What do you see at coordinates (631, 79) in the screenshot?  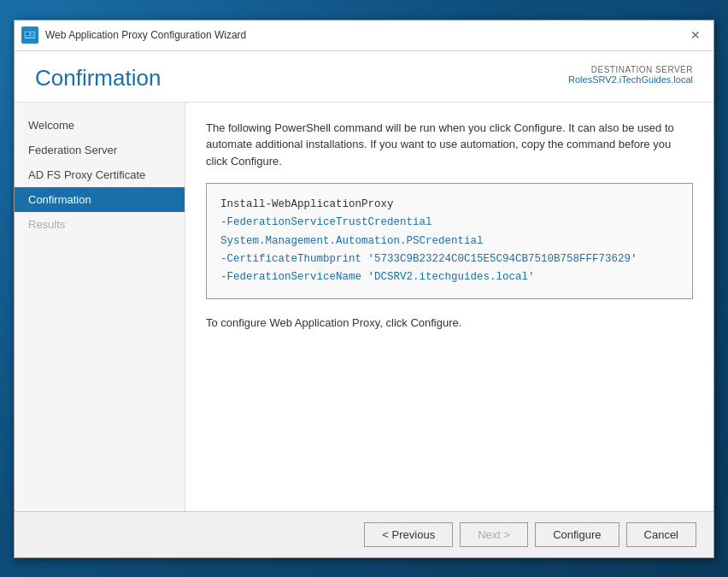 I see `destination-value: RolesSRV2.iTechGuides.local` at bounding box center [631, 79].